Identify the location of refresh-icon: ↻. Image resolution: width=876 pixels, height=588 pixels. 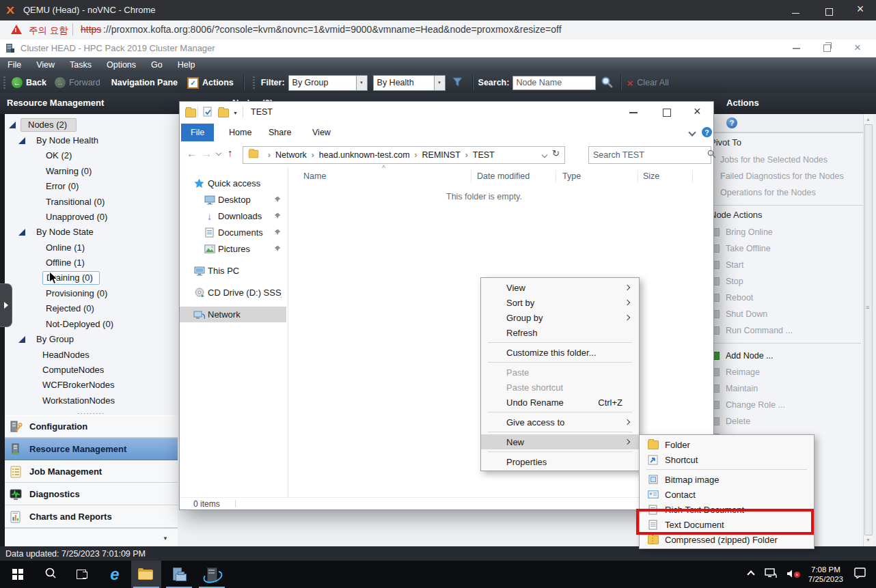
(556, 153).